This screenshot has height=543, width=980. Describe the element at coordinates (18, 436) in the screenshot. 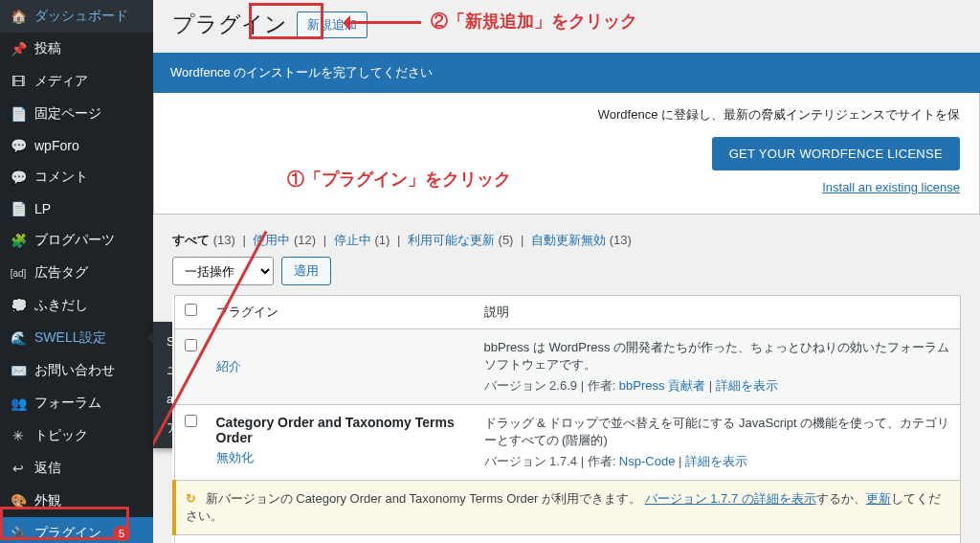

I see `topic-icon: ✳` at that location.